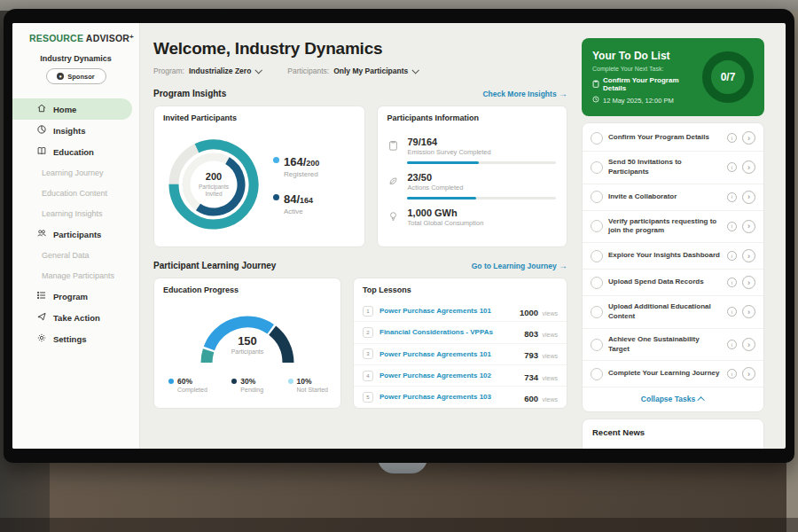 The height and width of the screenshot is (532, 798). I want to click on lesson-link: Power Purchase Agreements 102, so click(449, 376).